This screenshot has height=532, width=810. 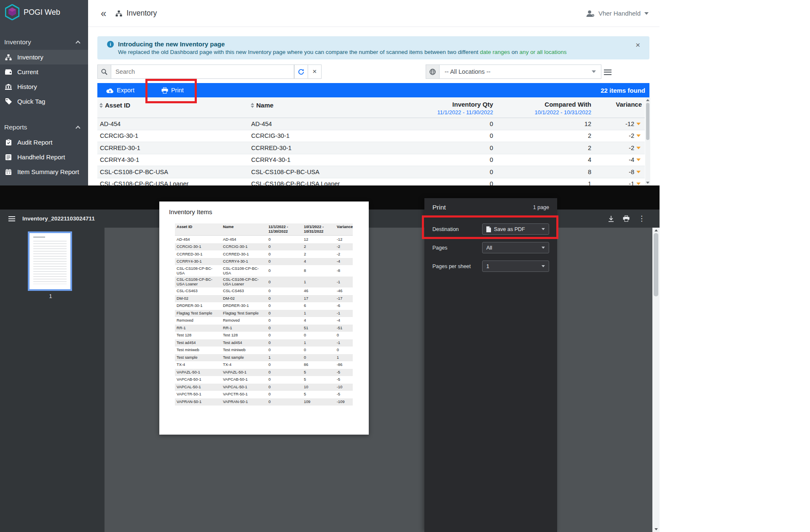 I want to click on pdf-table-row: VAPCAB-50-1VAPCAB-50-105-5, so click(x=264, y=380).